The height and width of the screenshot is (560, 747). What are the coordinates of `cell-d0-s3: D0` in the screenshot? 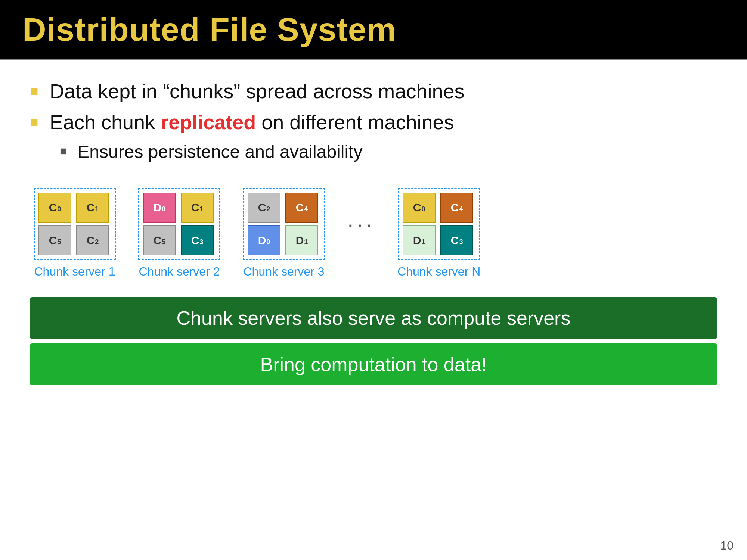 It's located at (264, 240).